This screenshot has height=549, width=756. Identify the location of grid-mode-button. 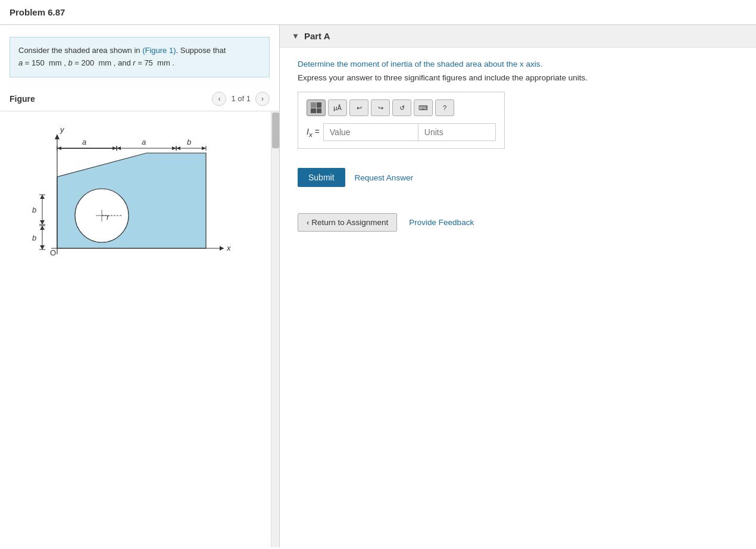
(316, 108).